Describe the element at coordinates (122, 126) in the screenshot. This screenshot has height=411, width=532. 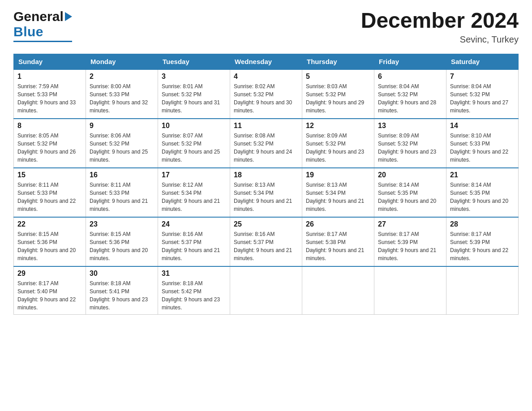
I see `day-number: 9` at that location.